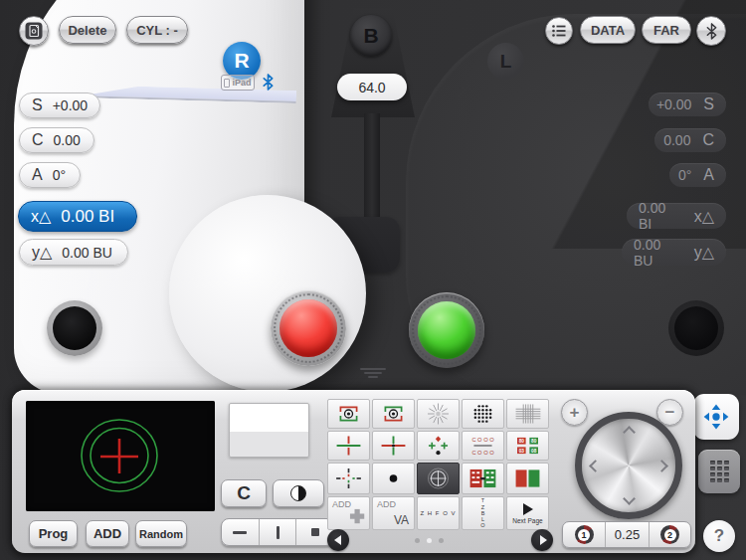 This screenshot has width=746, height=560. What do you see at coordinates (298, 493) in the screenshot?
I see `contrast-button` at bounding box center [298, 493].